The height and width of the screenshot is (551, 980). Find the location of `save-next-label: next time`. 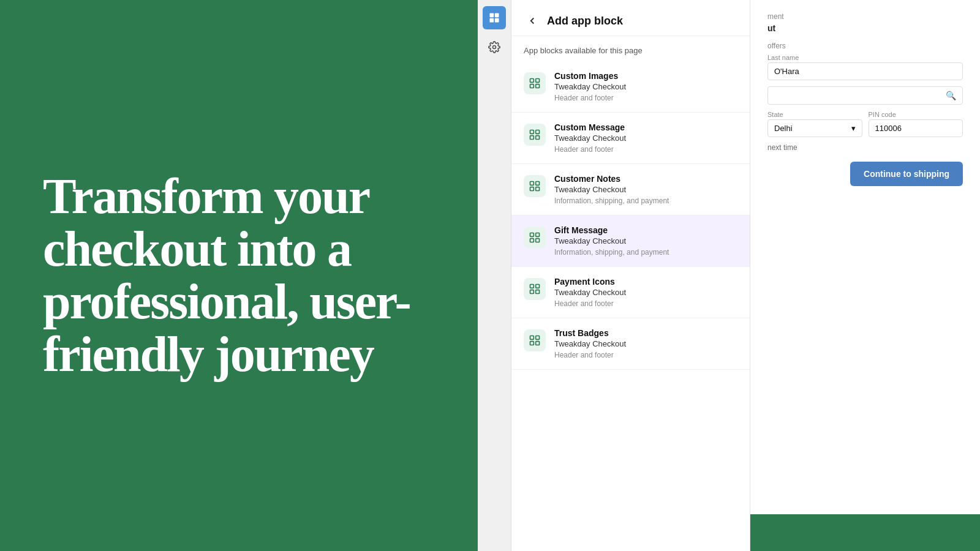

save-next-label: next time is located at coordinates (865, 148).